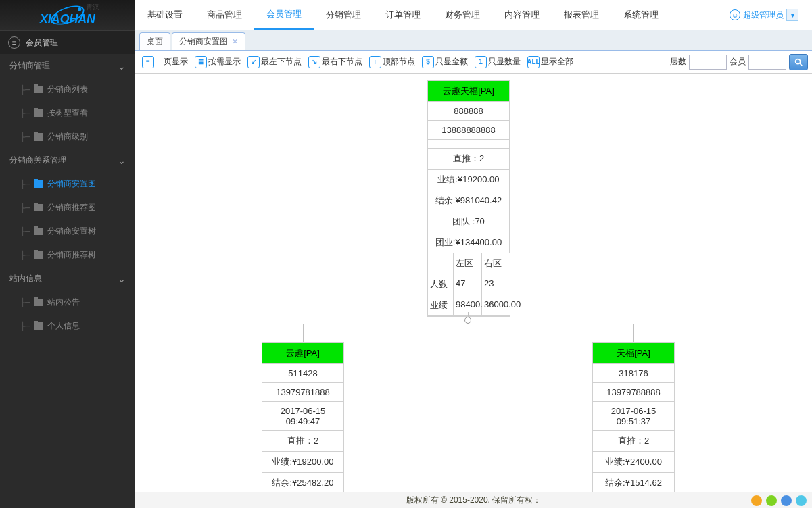 The width and height of the screenshot is (812, 508). Describe the element at coordinates (474, 500) in the screenshot. I see `footer-text: 版权所有 © 2015-2020. 保留所有权：` at that location.